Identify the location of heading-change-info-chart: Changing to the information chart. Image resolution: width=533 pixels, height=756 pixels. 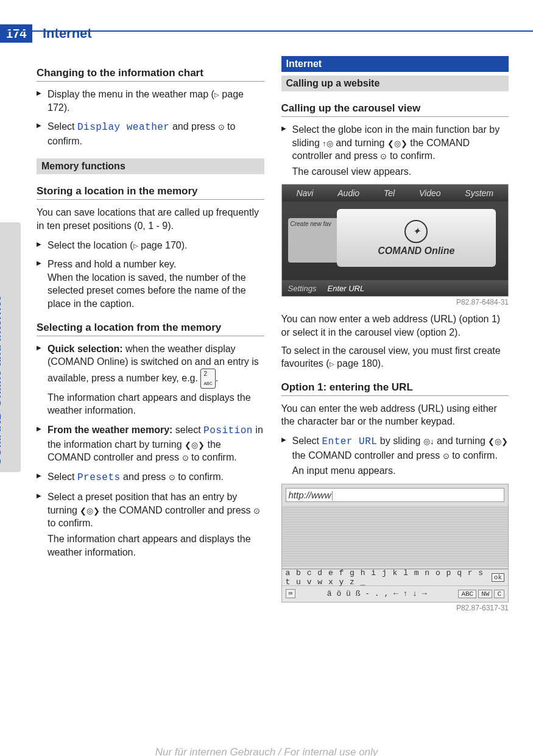
(150, 74).